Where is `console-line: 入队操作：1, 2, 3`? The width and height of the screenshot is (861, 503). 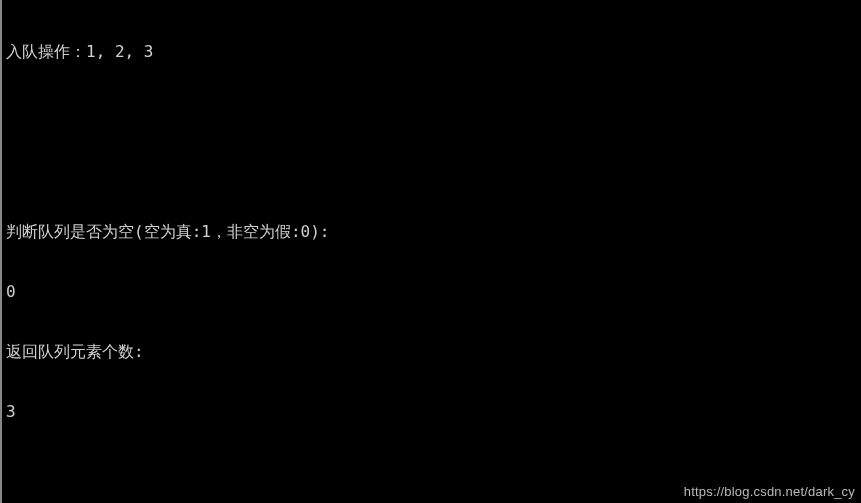 console-line: 入队操作：1, 2, 3 is located at coordinates (434, 52).